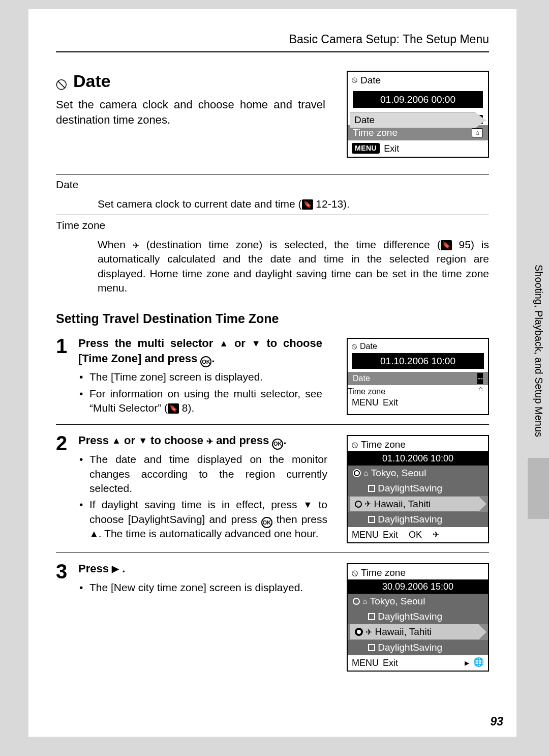  Describe the element at coordinates (65, 617) in the screenshot. I see `step-number: 3` at that location.